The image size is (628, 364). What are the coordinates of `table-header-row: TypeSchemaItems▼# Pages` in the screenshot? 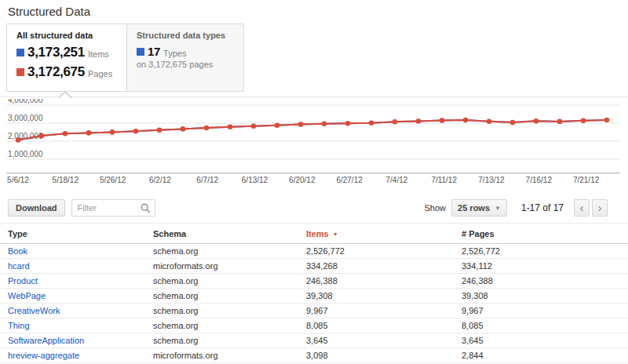 It's located at (314, 234).